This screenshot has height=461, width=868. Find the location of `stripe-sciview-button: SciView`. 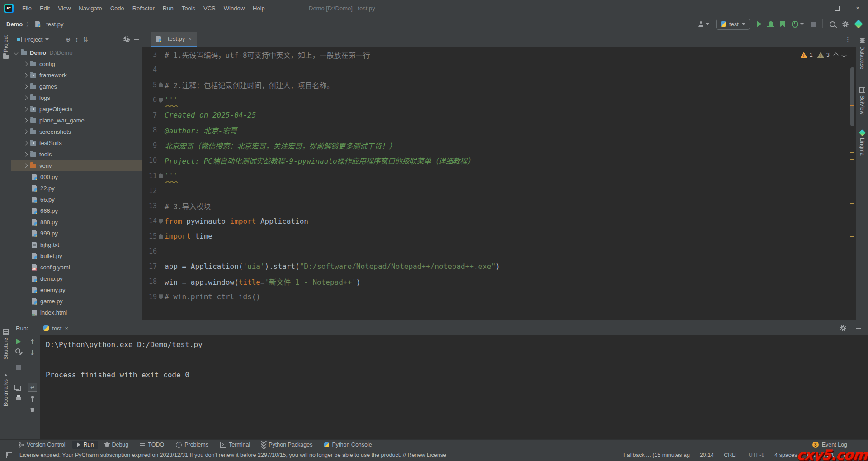

stripe-sciview-button: SciView is located at coordinates (862, 100).